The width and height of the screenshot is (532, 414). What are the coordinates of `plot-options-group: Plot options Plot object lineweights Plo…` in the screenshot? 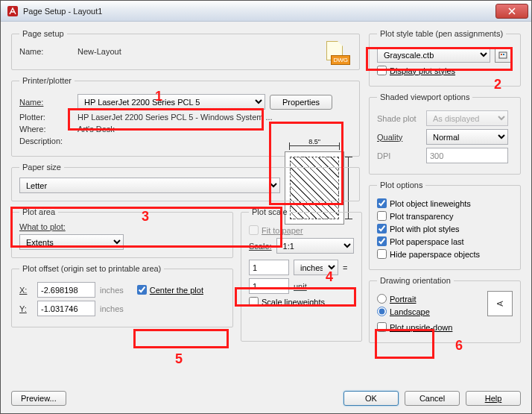 It's located at (445, 225).